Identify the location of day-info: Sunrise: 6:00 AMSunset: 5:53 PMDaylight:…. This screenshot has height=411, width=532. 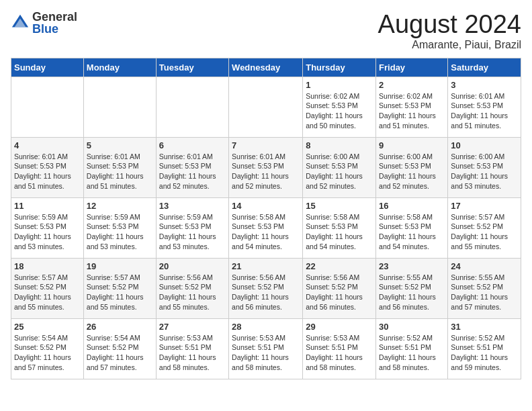
(412, 172).